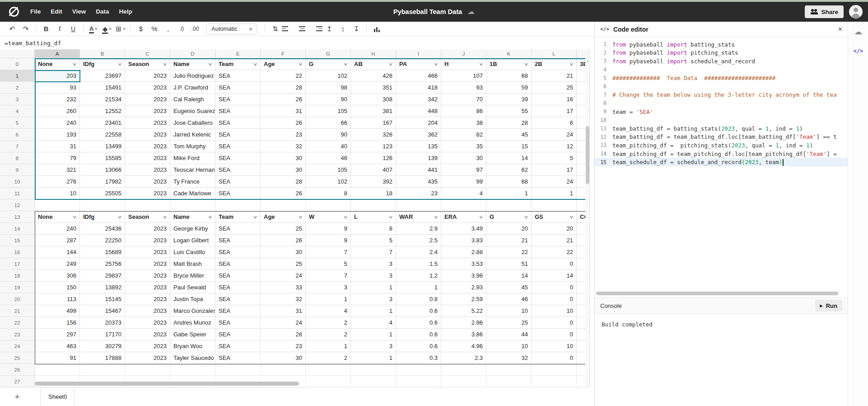  I want to click on cell: 297, so click(57, 335).